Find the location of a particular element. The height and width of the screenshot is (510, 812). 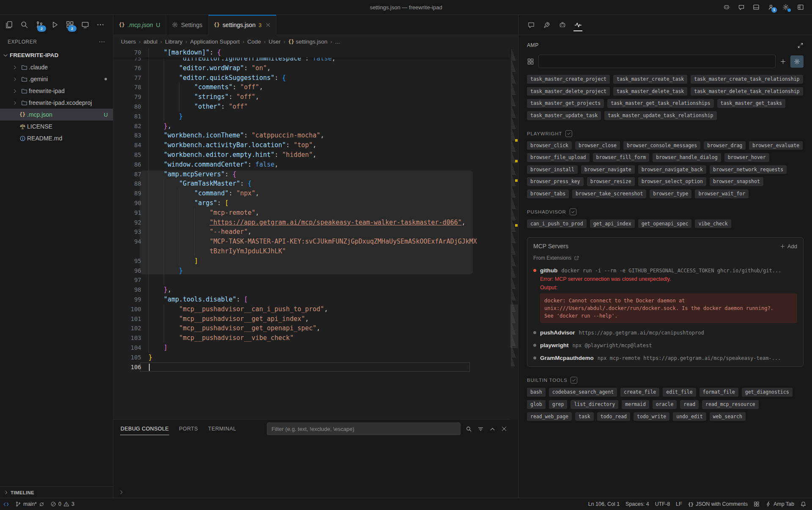

timeline-section: TIMELINE is located at coordinates (57, 492).